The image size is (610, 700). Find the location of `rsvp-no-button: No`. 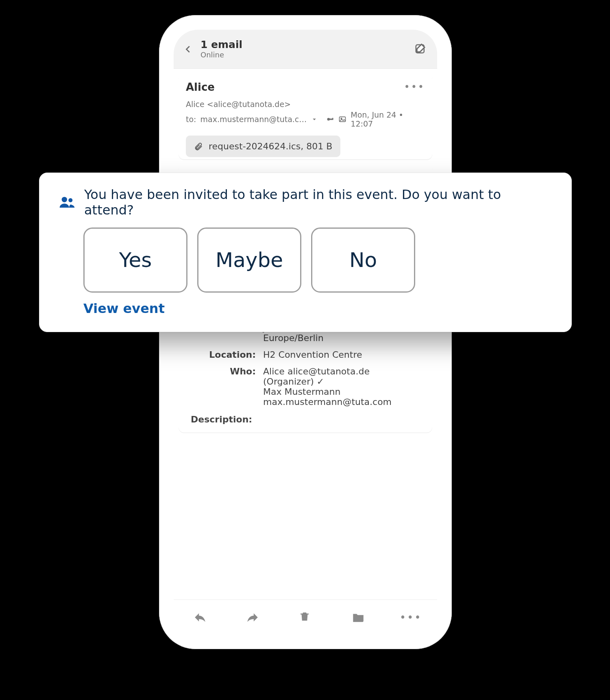

rsvp-no-button: No is located at coordinates (363, 260).